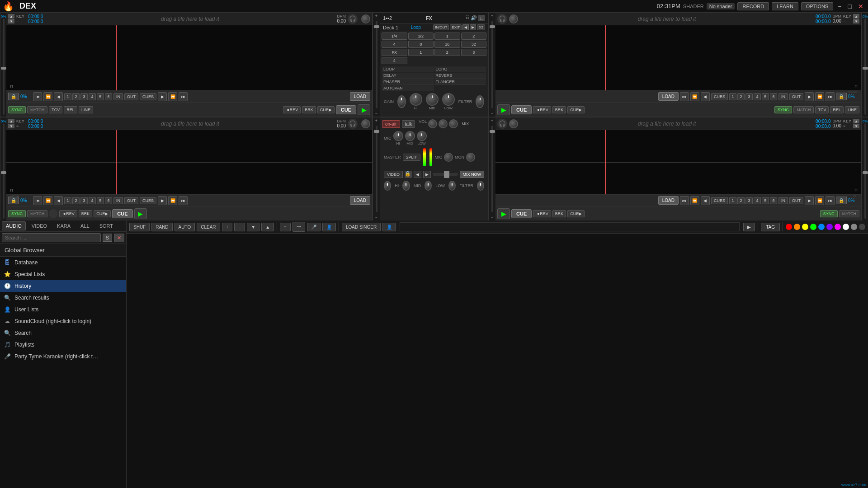 Image resolution: width=868 pixels, height=488 pixels. Describe the element at coordinates (504, 110) in the screenshot. I see `deck2-play-btn: ▶` at that location.